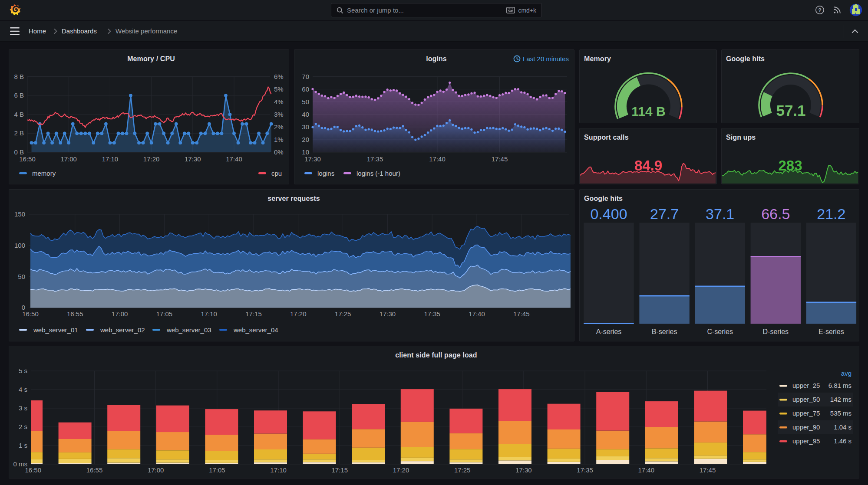 Image resolution: width=868 pixels, height=485 pixels. I want to click on svg-text: logins (-1 hour), so click(379, 174).